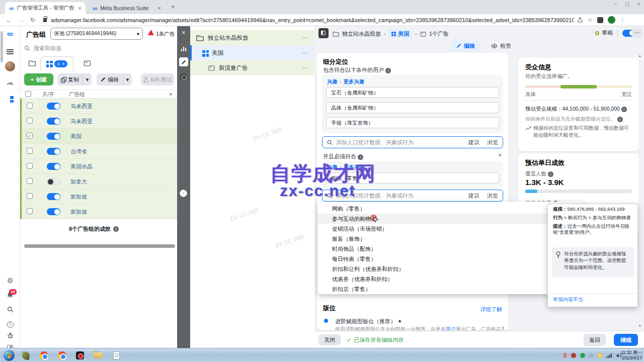 The image size is (644, 362). Describe the element at coordinates (450, 239) in the screenshot. I see `dropdown-item: 服装（服饰）` at that location.